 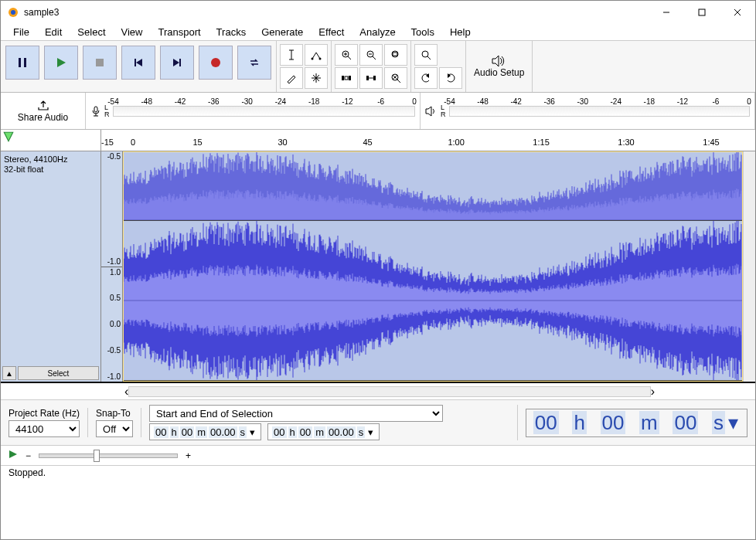 What do you see at coordinates (22, 63) in the screenshot?
I see `pause-button` at bounding box center [22, 63].